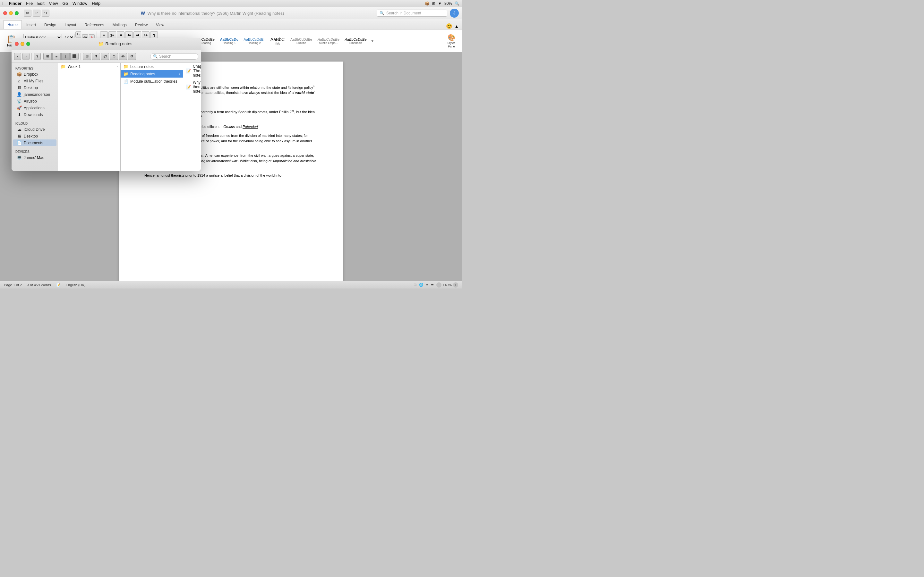 This screenshot has width=924, height=577. Describe the element at coordinates (80, 3) in the screenshot. I see `window-menu: Window` at that location.